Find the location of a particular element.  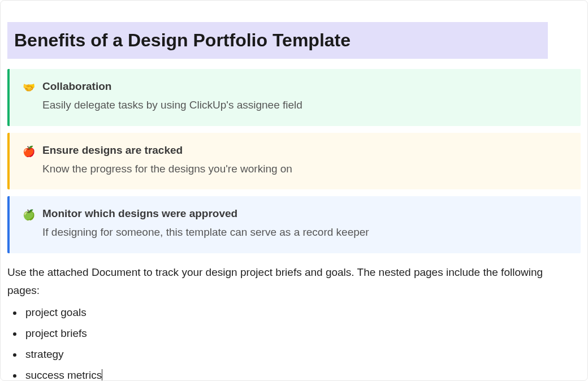

callout-collaboration: 🤝 Collaboration Easily delegate tasks by… is located at coordinates (294, 97).